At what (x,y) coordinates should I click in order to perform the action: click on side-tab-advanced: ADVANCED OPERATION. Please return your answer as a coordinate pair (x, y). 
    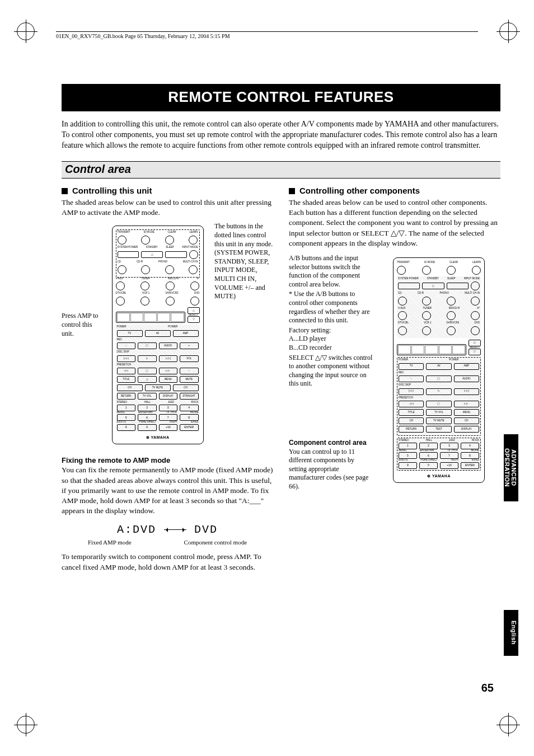
    Looking at the image, I should click on (511, 468).